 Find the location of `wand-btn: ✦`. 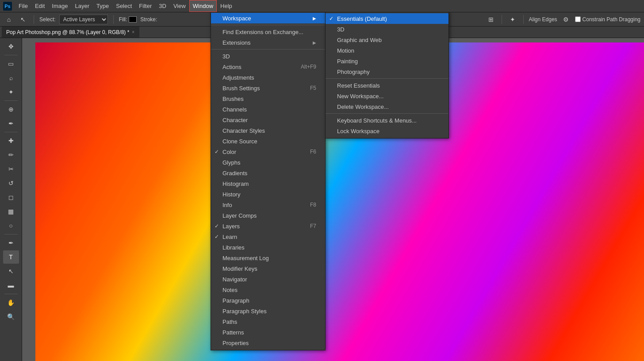

wand-btn: ✦ is located at coordinates (513, 19).